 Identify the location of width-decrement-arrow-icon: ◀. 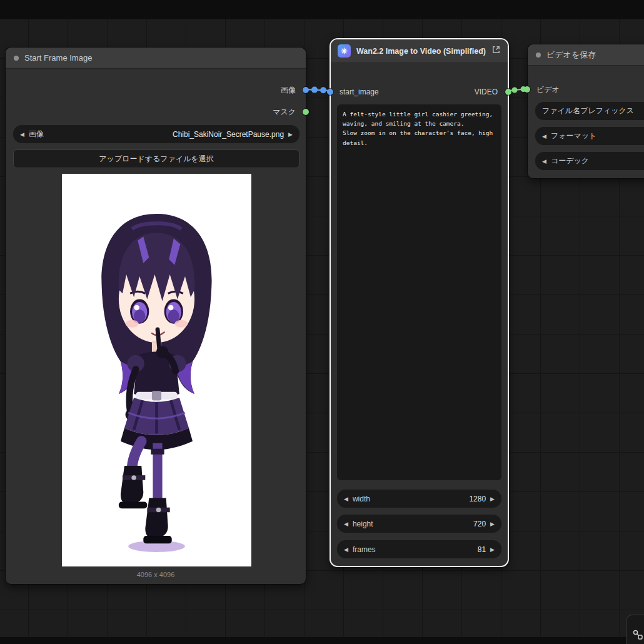
(346, 499).